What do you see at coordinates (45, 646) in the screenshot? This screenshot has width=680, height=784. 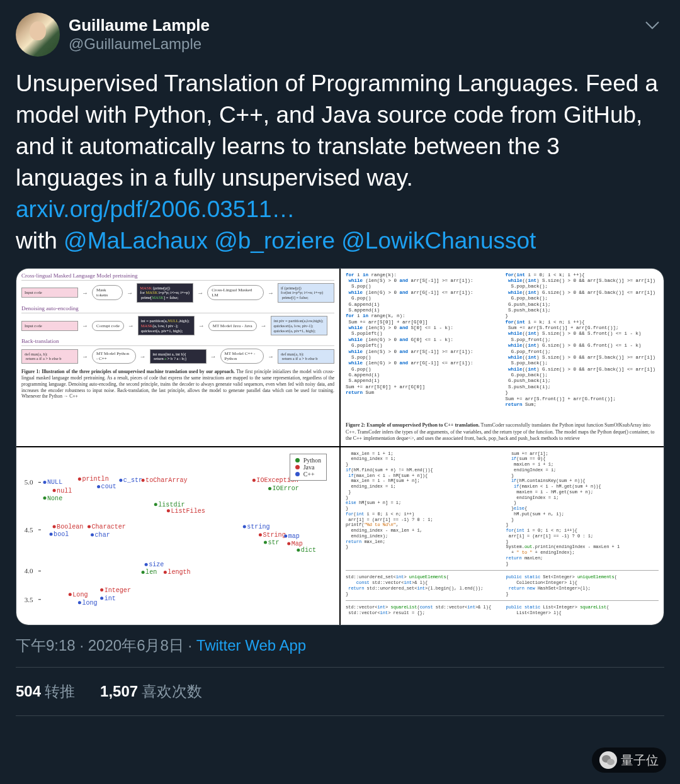 I see `tweet-time: 下午9:18` at bounding box center [45, 646].